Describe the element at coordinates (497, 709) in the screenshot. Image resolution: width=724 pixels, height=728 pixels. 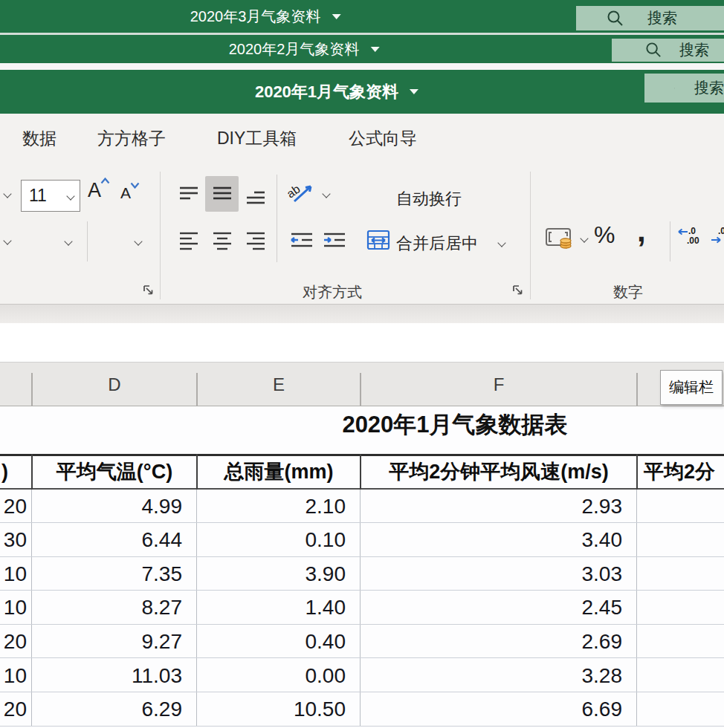
I see `cell-windspeed: 6.69` at that location.